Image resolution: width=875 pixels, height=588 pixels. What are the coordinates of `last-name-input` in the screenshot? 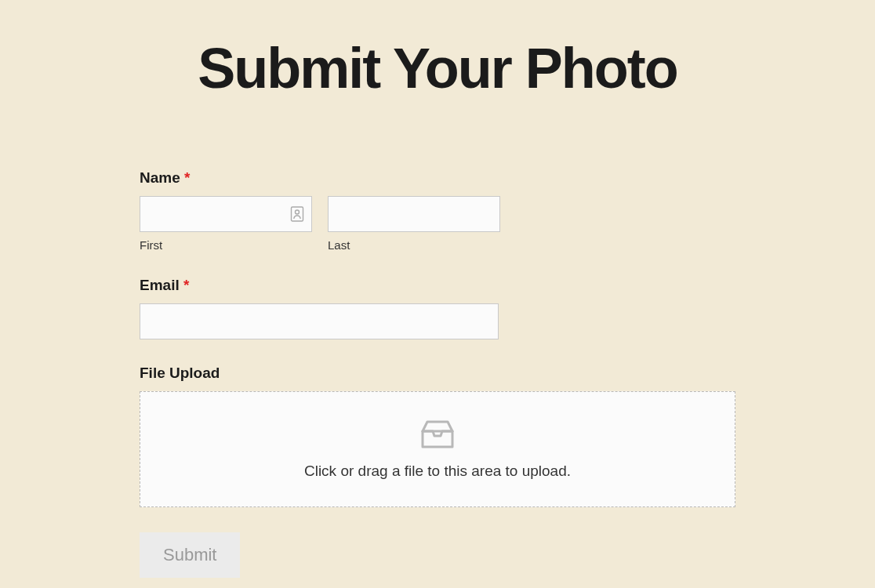 It's located at (414, 214).